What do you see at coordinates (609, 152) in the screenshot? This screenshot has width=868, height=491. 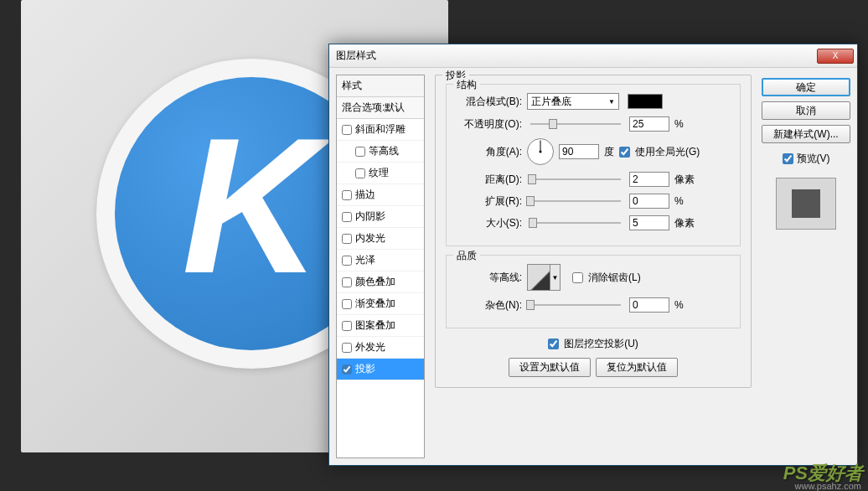 I see `angle-unit: 度` at bounding box center [609, 152].